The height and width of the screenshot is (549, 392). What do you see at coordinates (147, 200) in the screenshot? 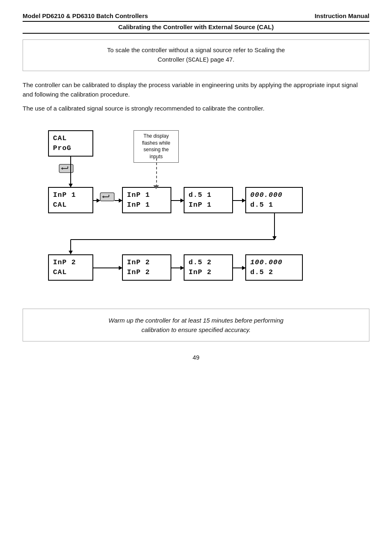
I see `box-inp1b: InP 1 InP 1` at bounding box center [147, 200].